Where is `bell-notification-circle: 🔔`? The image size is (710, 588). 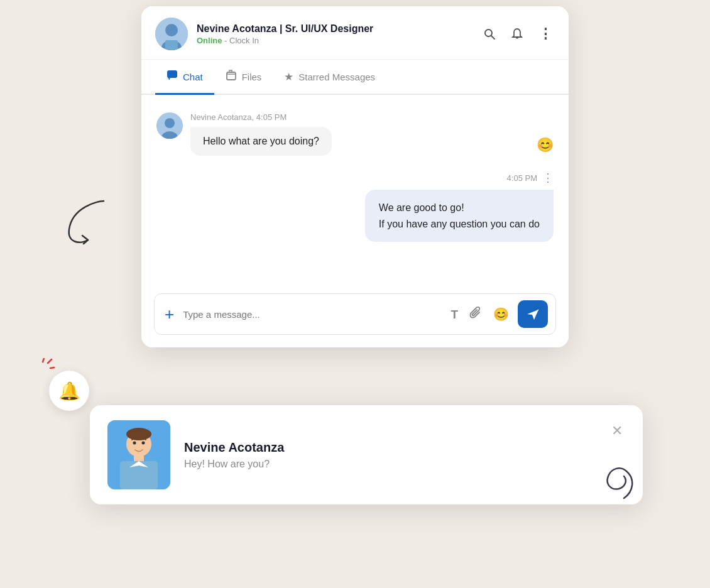
bell-notification-circle: 🔔 is located at coordinates (69, 391).